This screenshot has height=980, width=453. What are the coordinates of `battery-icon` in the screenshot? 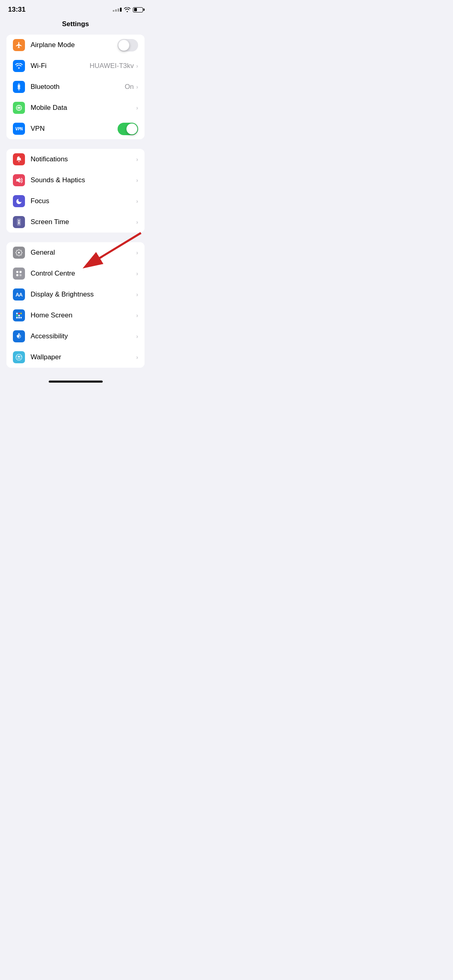 It's located at (138, 10).